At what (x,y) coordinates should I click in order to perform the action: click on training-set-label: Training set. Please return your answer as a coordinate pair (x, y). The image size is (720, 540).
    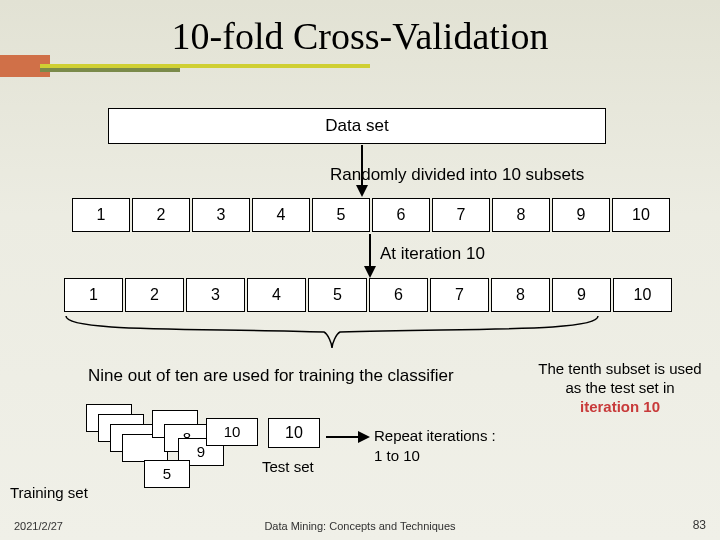
    Looking at the image, I should click on (49, 492).